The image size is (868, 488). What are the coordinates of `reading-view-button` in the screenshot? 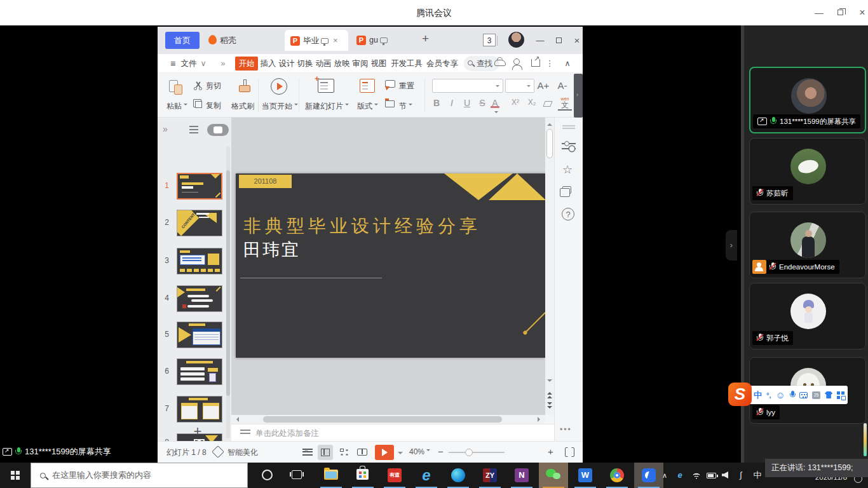 It's located at (362, 452).